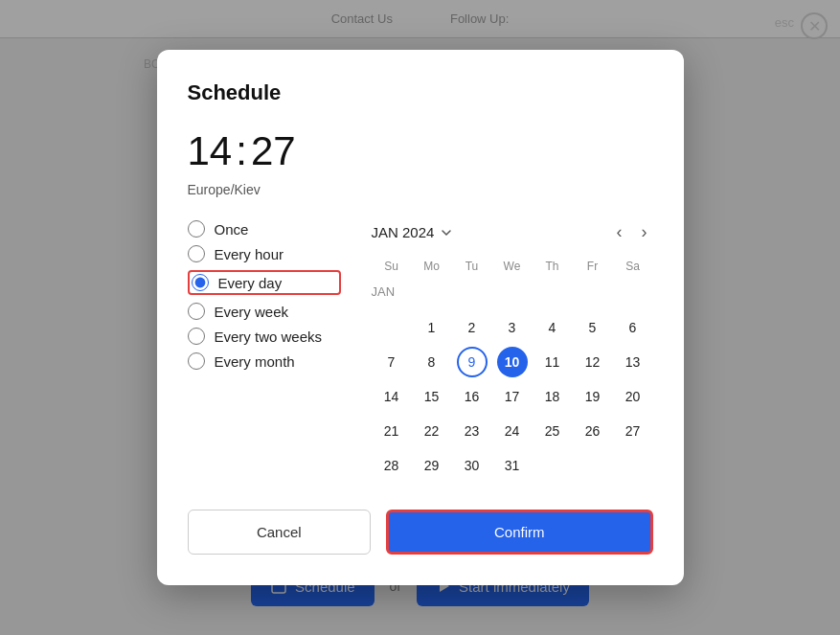  Describe the element at coordinates (432, 328) in the screenshot. I see `calendar-day-1: 1` at that location.